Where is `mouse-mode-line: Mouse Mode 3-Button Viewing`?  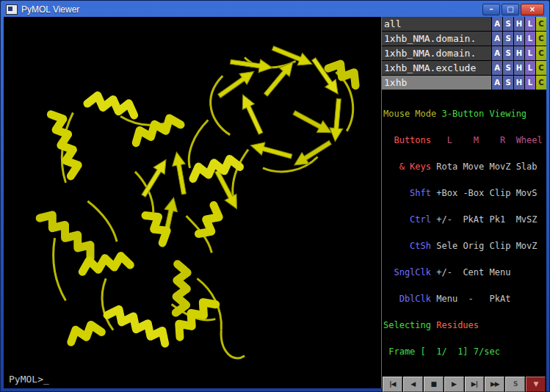
mouse-mode-line: Mouse Mode 3-Button Viewing is located at coordinates (465, 114).